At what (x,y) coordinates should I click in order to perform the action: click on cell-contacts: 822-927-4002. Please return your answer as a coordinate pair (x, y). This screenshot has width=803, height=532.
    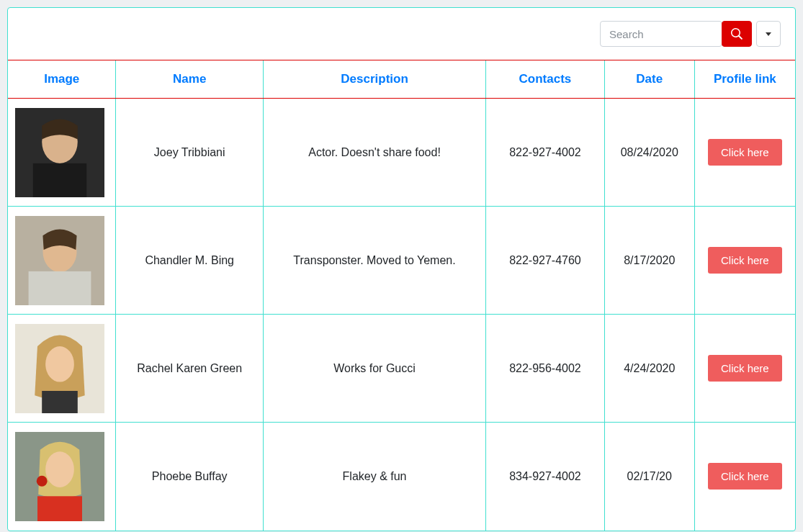
    Looking at the image, I should click on (546, 153).